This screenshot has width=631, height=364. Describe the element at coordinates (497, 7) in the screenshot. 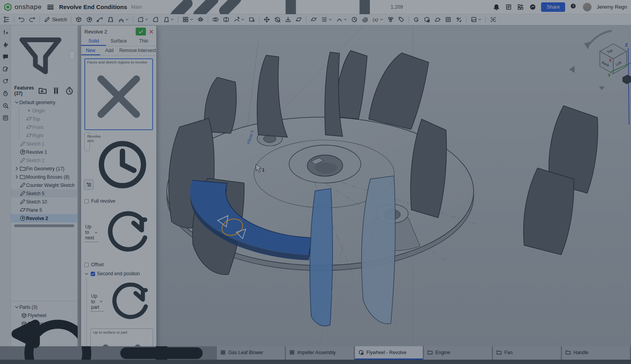

I see `notifications-bell-icon` at that location.